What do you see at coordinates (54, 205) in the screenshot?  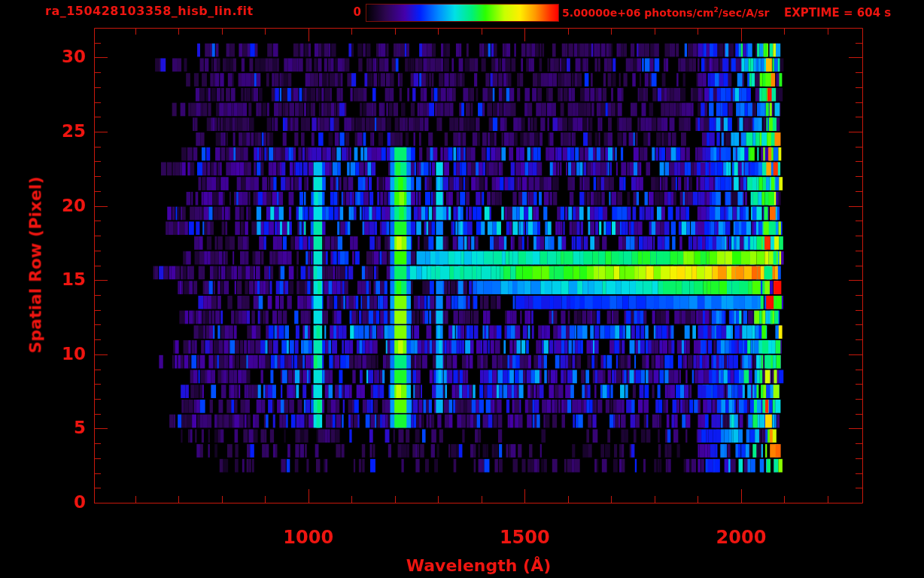 I see `y-tick-label: 20` at bounding box center [54, 205].